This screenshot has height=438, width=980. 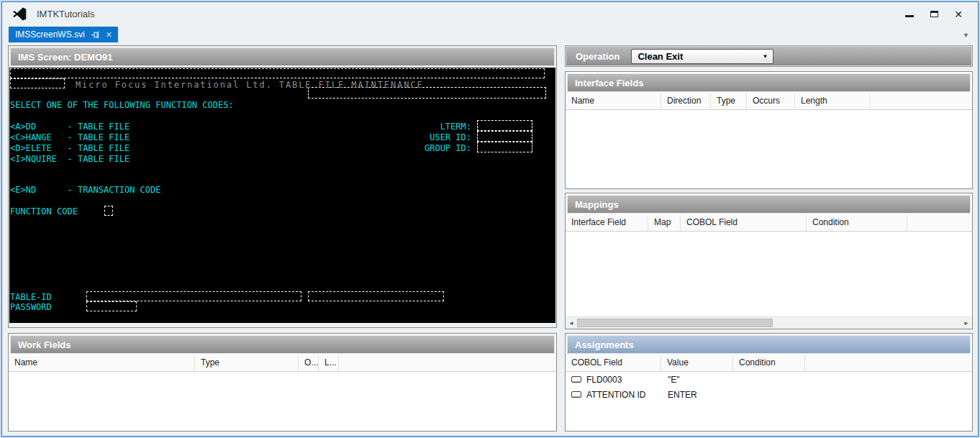 What do you see at coordinates (665, 223) in the screenshot?
I see `column-header: Map` at bounding box center [665, 223].